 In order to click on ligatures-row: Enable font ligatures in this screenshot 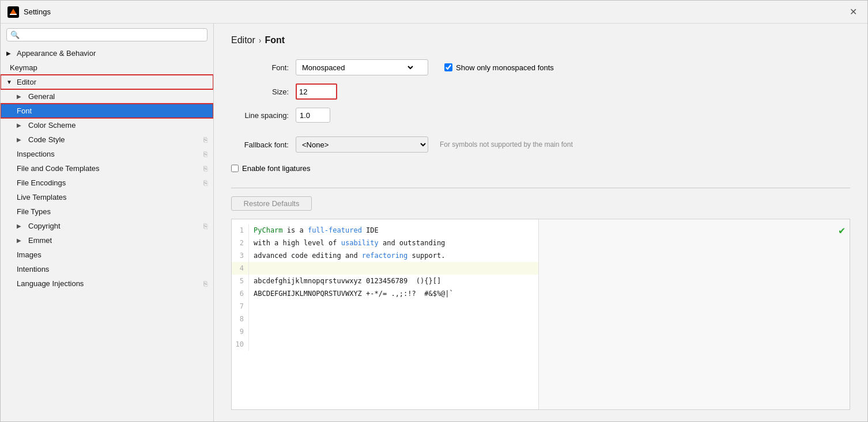, I will do `click(541, 168)`.